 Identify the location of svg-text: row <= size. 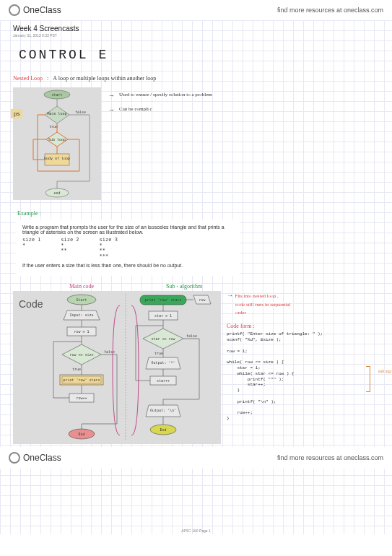
(81, 355).